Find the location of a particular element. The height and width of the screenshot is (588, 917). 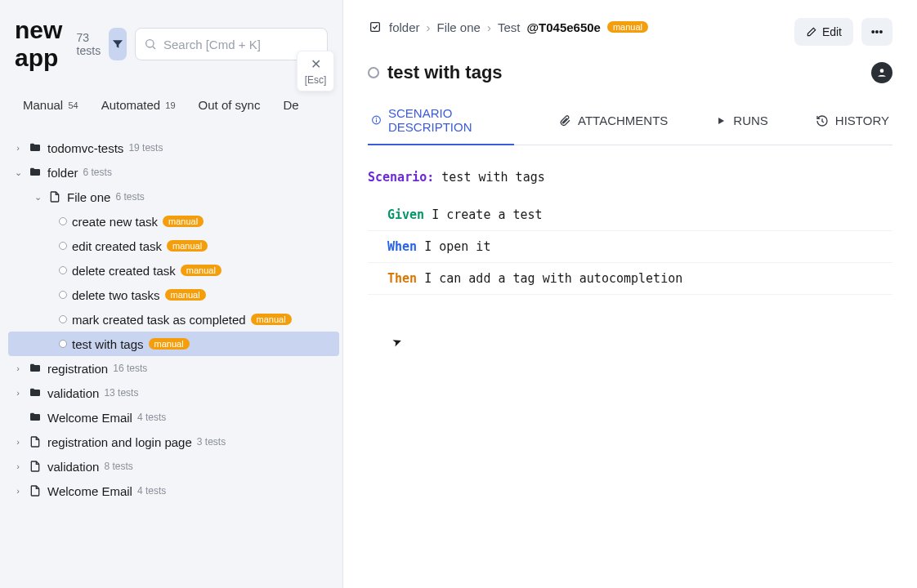

dots-icon: ••• is located at coordinates (878, 32).